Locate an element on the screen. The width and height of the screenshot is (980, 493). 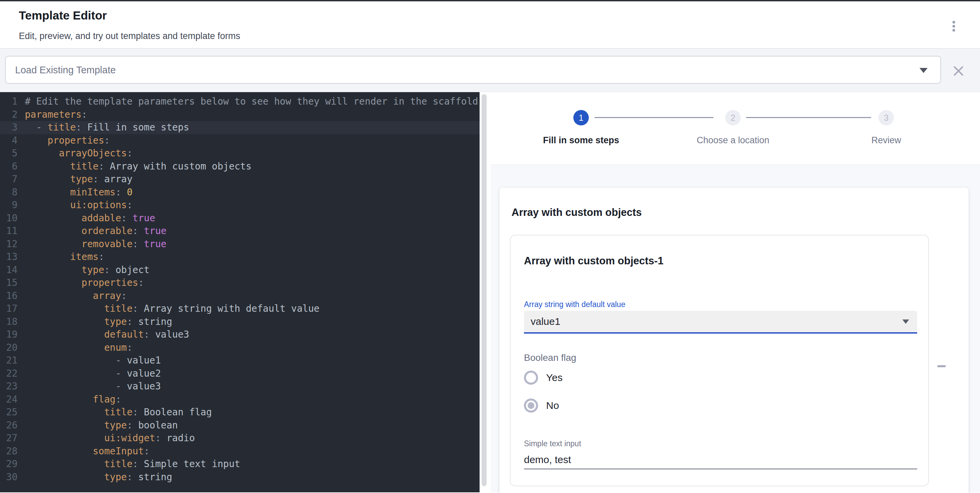
code-line: 28 someInput: is located at coordinates (240, 452).